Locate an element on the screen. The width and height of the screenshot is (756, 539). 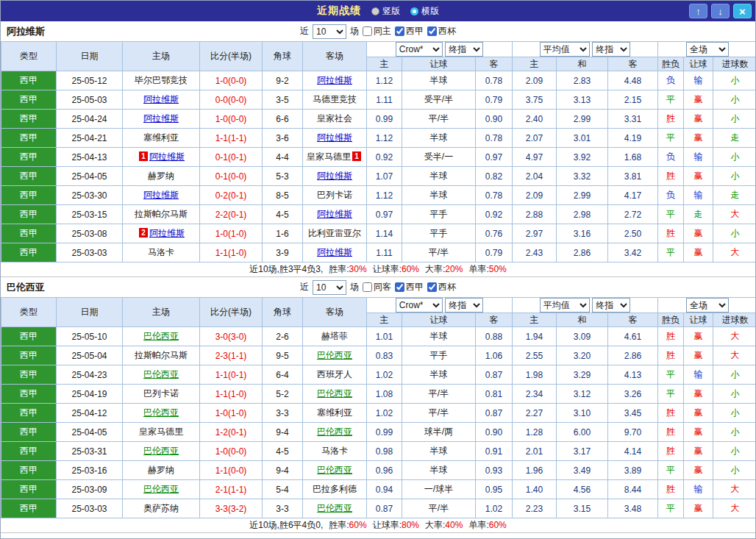
horizontal-layout-radio: 横版 is located at coordinates (425, 12).